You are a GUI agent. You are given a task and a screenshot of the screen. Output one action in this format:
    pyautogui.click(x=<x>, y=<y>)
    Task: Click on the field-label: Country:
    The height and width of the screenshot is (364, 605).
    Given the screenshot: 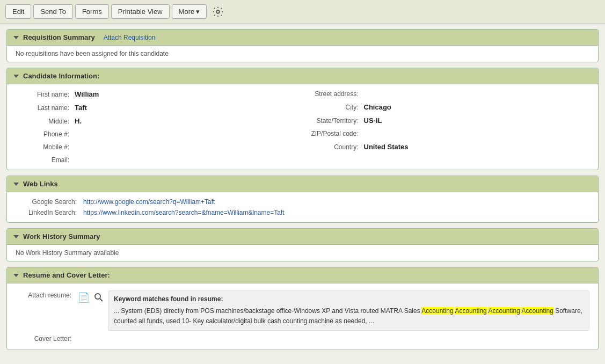 What is the action you would take?
    pyautogui.click(x=332, y=147)
    